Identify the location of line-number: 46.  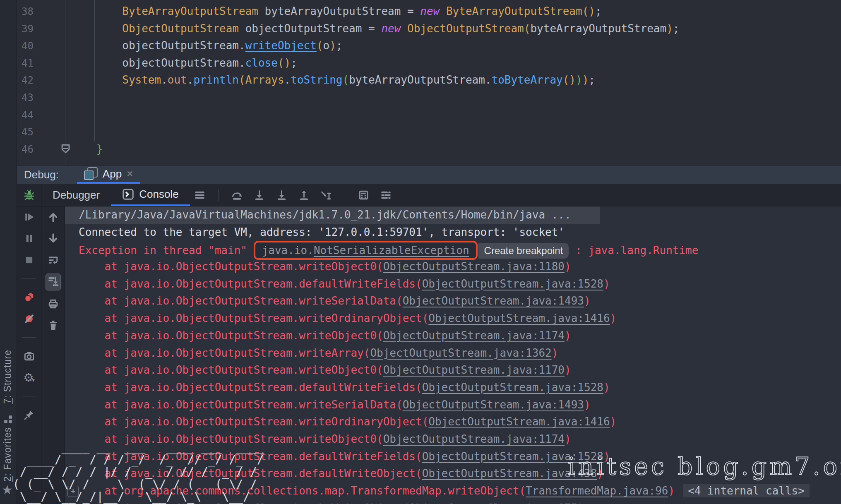
(25, 150).